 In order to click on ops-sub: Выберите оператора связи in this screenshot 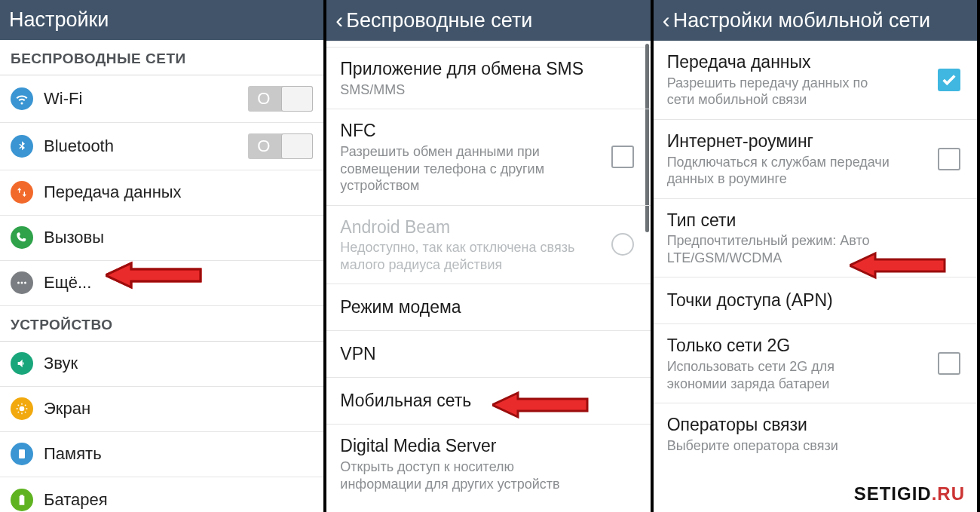, I will do `click(788, 446)`.